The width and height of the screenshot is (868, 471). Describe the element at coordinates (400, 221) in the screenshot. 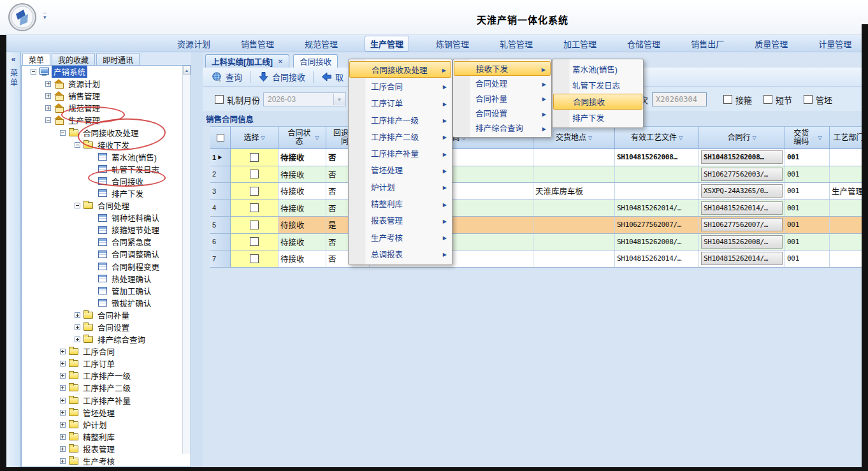

I see `menu-item: 报表管理` at that location.